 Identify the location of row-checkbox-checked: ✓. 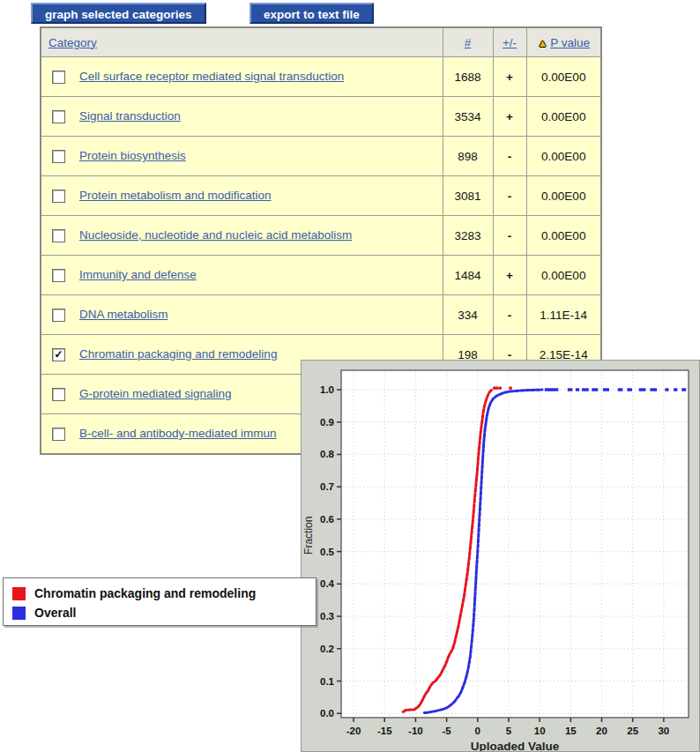
(58, 354).